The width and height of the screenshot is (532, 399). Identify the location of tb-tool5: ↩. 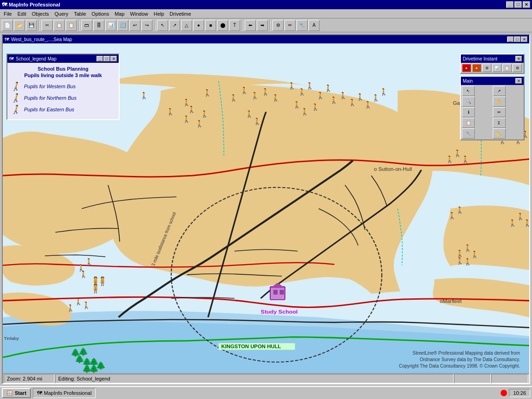
(135, 25).